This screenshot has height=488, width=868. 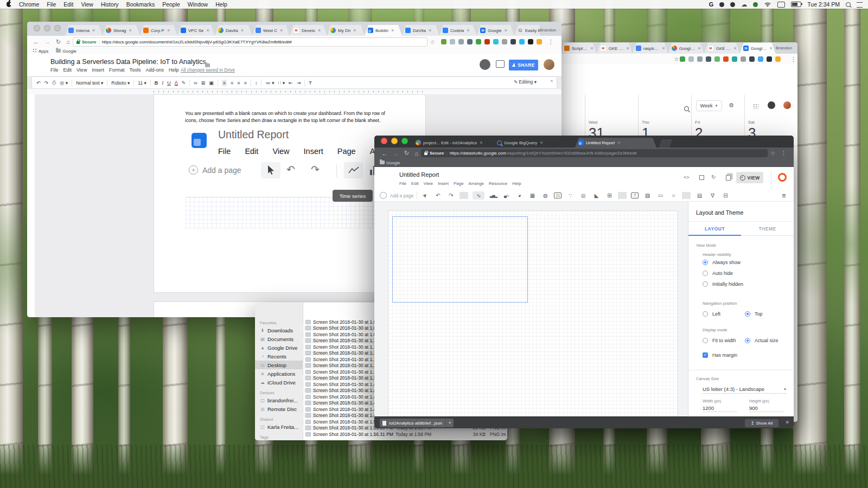 I want to click on close-download-bar-icon: ✕, so click(x=787, y=422).